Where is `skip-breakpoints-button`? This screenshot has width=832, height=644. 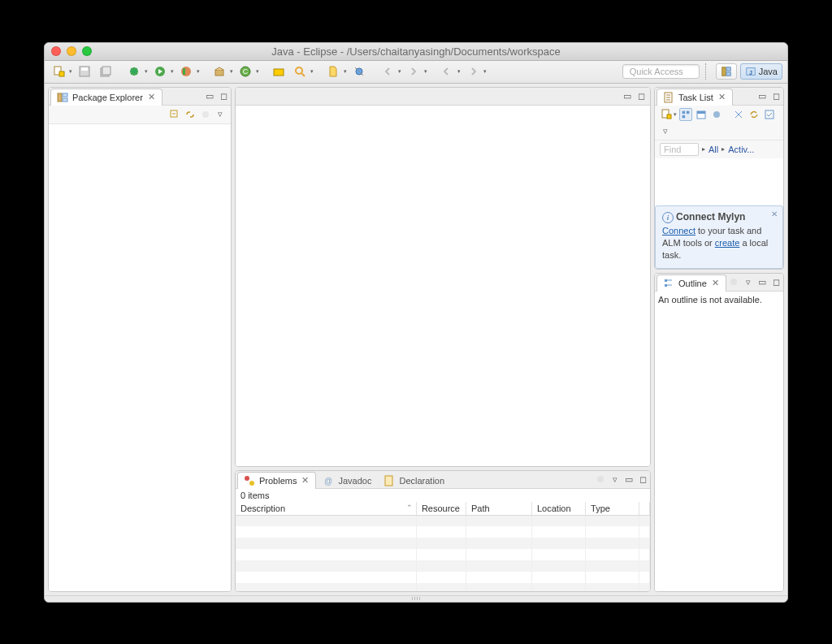
skip-breakpoints-button is located at coordinates (359, 71).